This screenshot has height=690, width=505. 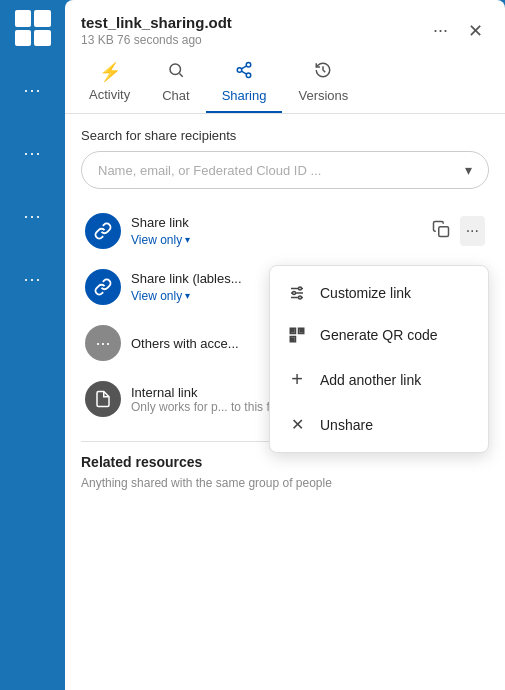 What do you see at coordinates (32, 280) in the screenshot?
I see `sidebar-dots-4: ···` at bounding box center [32, 280].